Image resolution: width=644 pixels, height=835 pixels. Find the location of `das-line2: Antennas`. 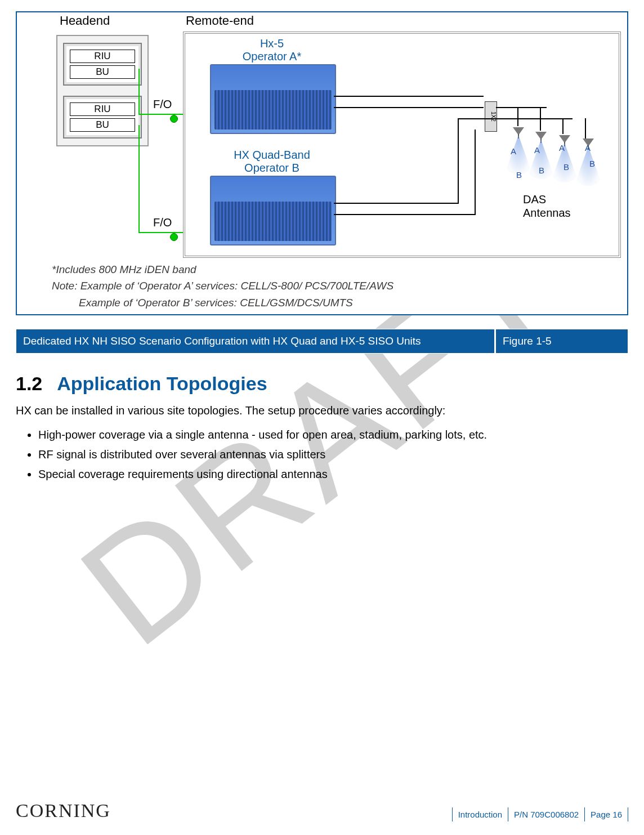

das-line2: Antennas is located at coordinates (547, 213).